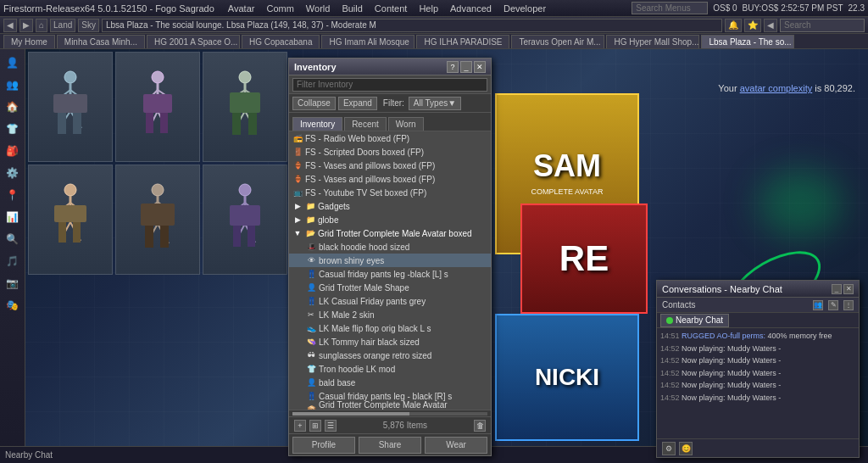 Image resolution: width=868 pixels, height=463 pixels. Describe the element at coordinates (352, 8) in the screenshot. I see `menu-build: Build` at that location.